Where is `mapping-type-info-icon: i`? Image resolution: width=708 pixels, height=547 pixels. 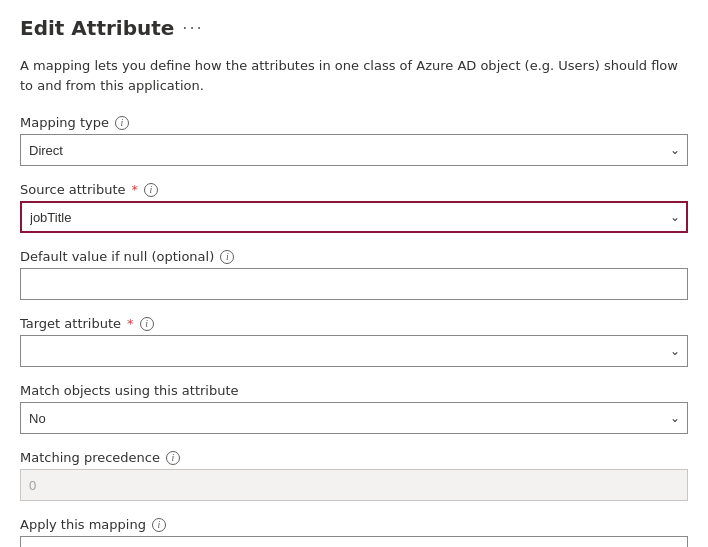 mapping-type-info-icon: i is located at coordinates (122, 123).